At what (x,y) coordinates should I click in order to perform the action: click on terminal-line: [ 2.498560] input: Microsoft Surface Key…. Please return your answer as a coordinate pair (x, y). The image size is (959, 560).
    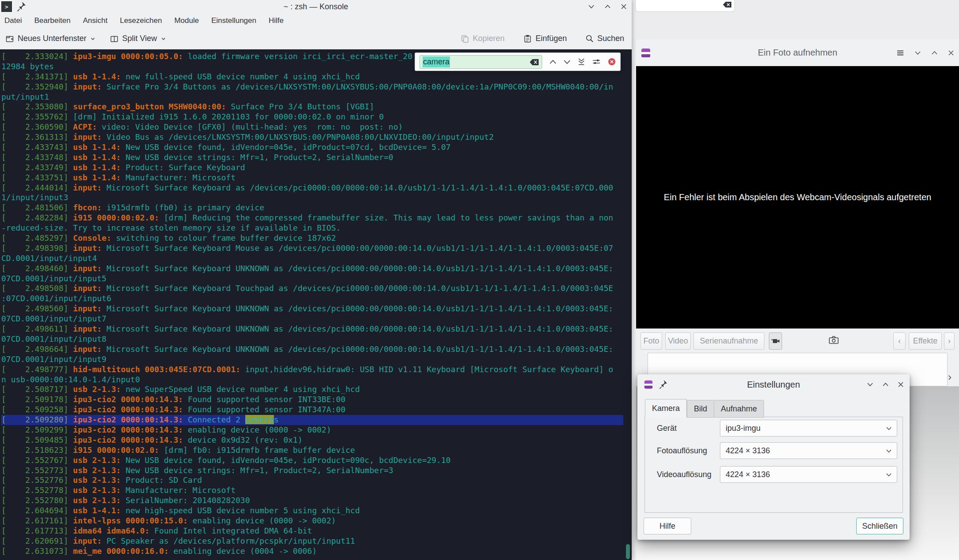
    Looking at the image, I should click on (317, 309).